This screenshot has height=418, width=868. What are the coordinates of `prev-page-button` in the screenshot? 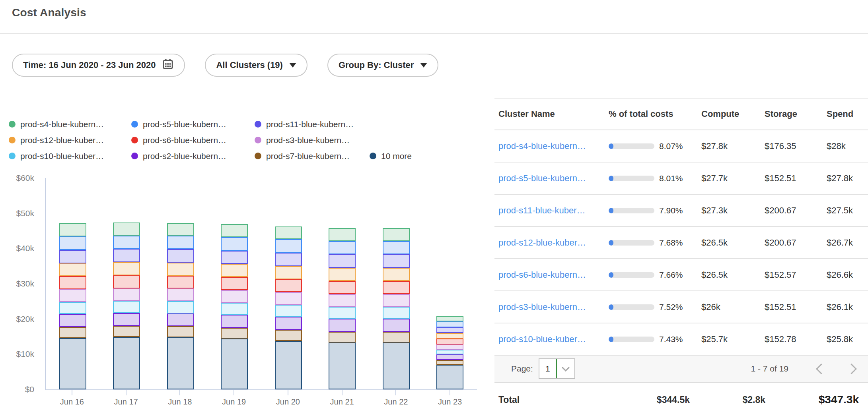 It's located at (821, 369).